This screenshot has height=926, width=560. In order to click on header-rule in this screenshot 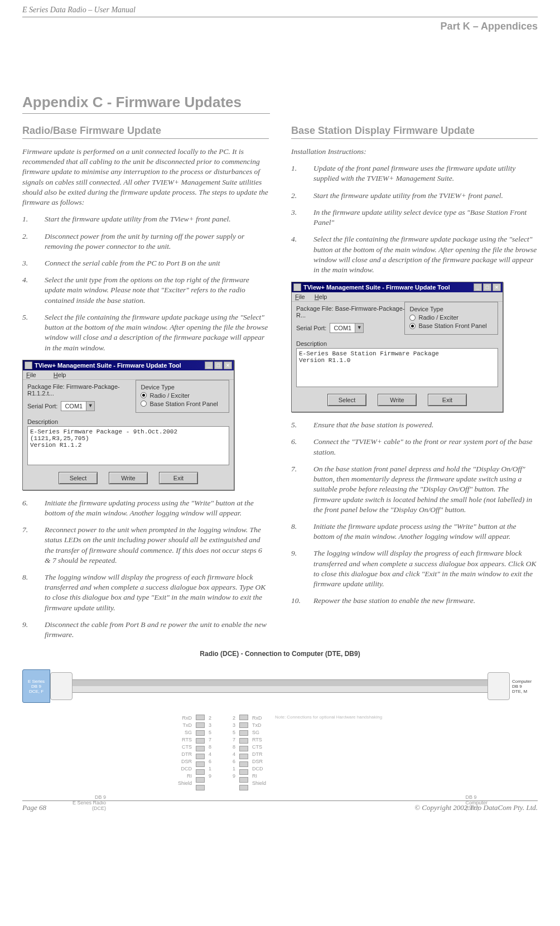, I will do `click(280, 17)`.